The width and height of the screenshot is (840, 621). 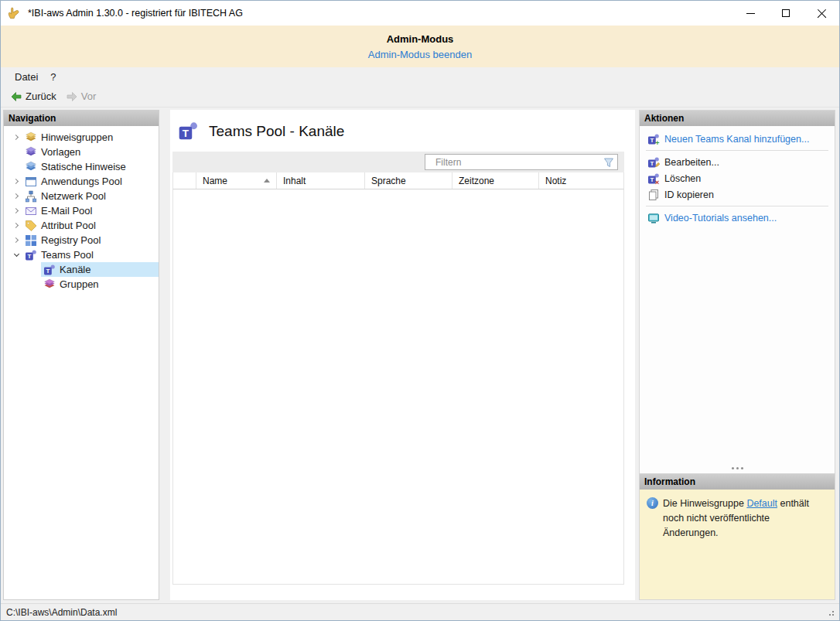 I want to click on column-header-zeitzone: Zeitzone, so click(x=496, y=181).